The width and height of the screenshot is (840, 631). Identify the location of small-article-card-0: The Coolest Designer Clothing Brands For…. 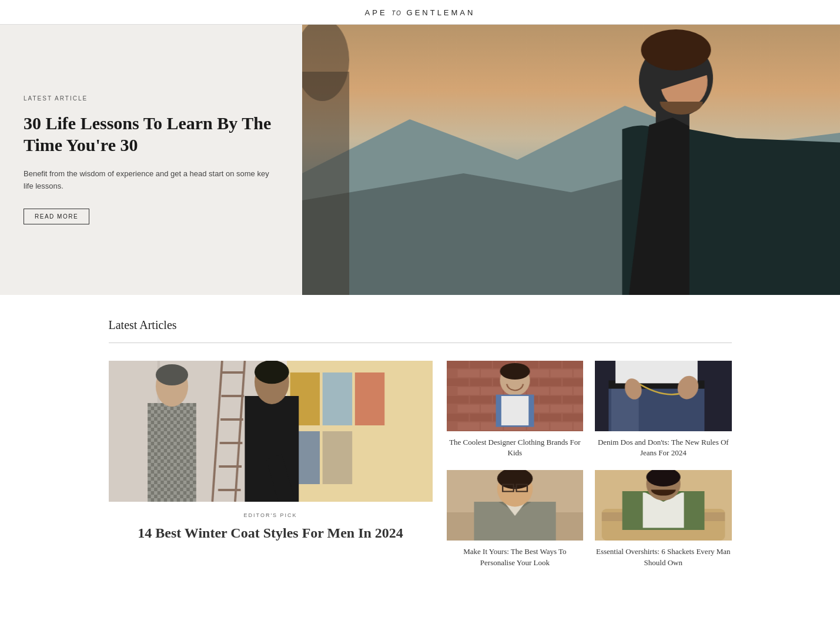
(515, 410).